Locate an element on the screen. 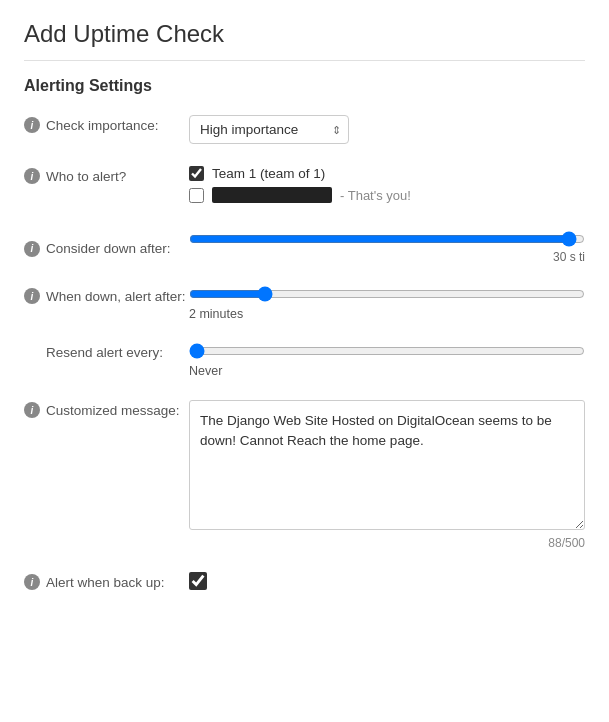 The height and width of the screenshot is (722, 609). resend-alert-slider is located at coordinates (387, 351).